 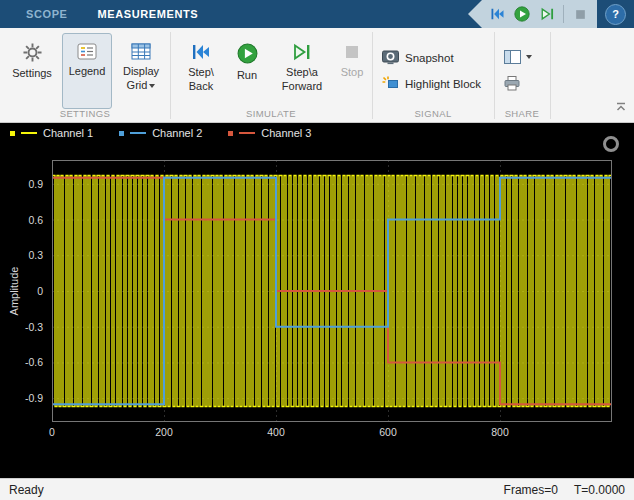 I want to click on help-button: ?, so click(x=616, y=14).